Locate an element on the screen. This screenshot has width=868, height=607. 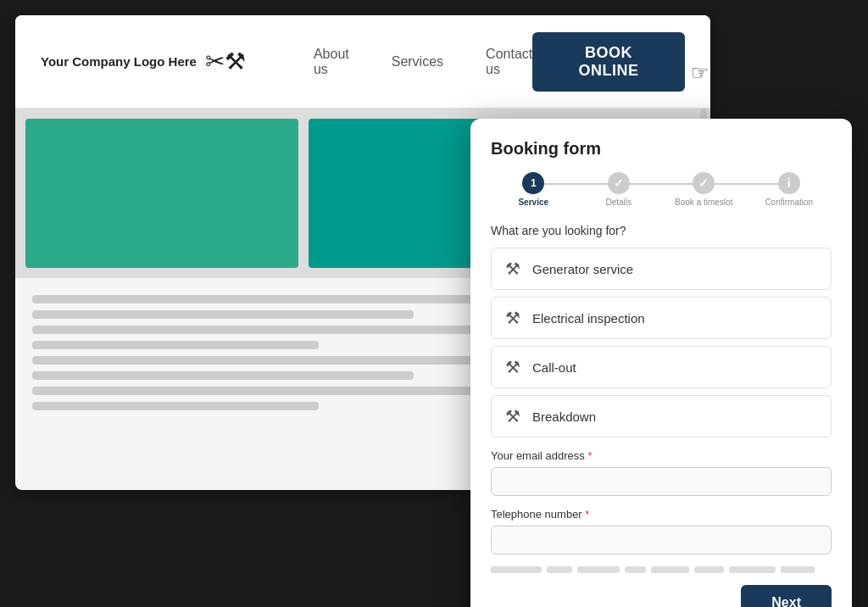
step-2-label: Details is located at coordinates (619, 202).